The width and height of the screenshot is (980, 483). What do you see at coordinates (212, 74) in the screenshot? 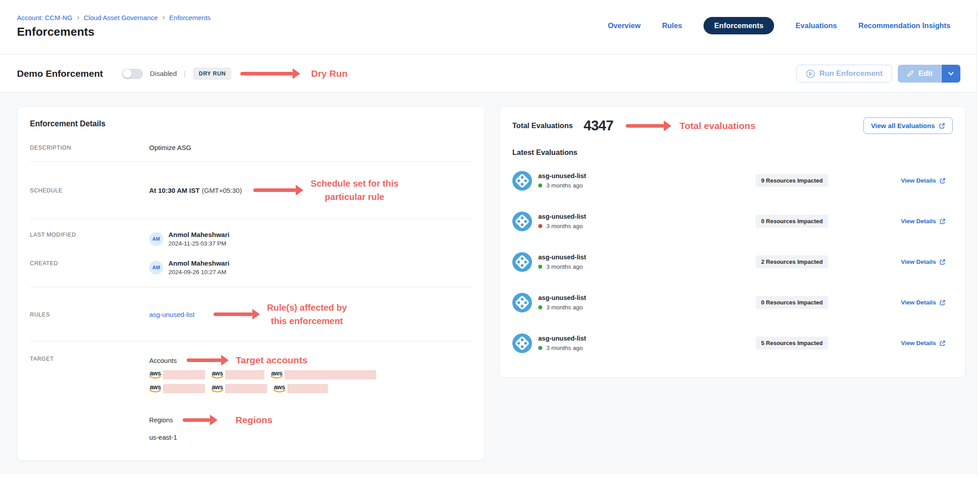
I see `dry-run-badge: DRY RUN` at bounding box center [212, 74].